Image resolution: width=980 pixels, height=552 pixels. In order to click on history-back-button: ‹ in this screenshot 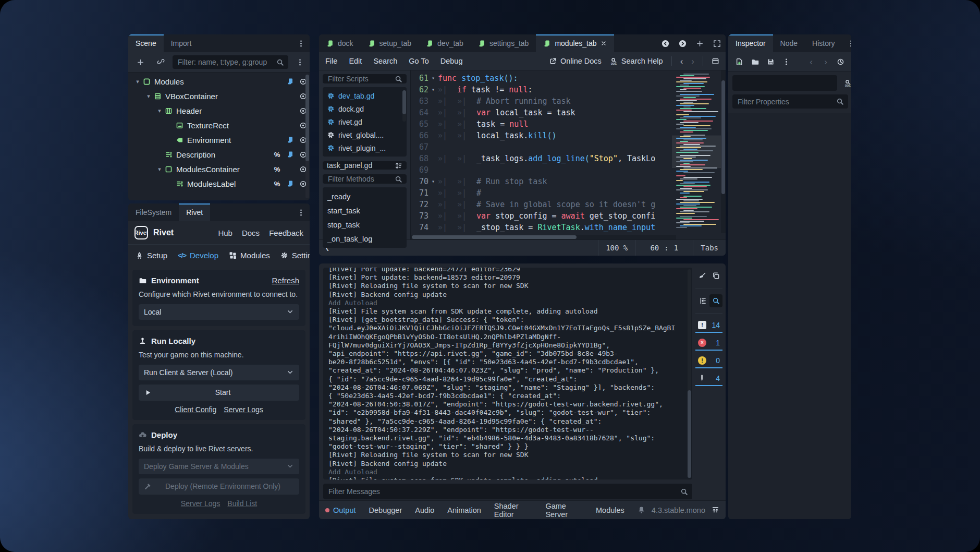, I will do `click(682, 62)`.